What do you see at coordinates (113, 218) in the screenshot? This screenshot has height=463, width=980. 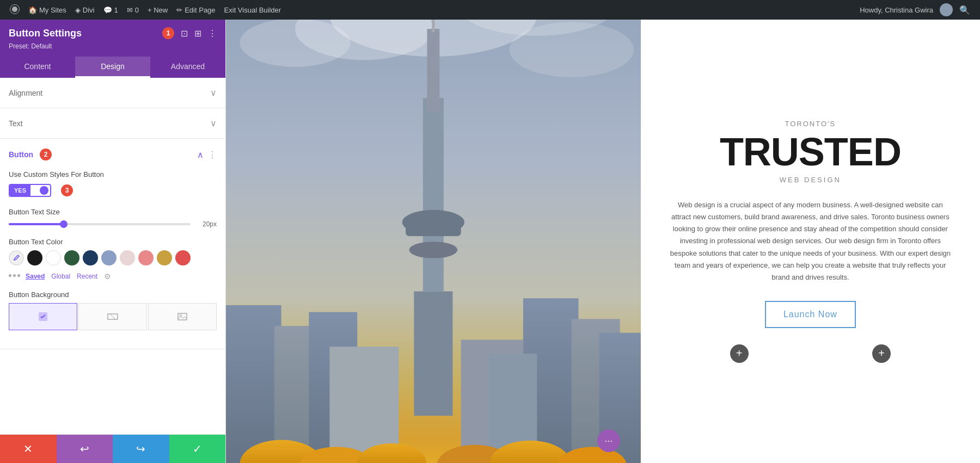 I see `text-size-control: Button Text Size 20px` at bounding box center [113, 218].